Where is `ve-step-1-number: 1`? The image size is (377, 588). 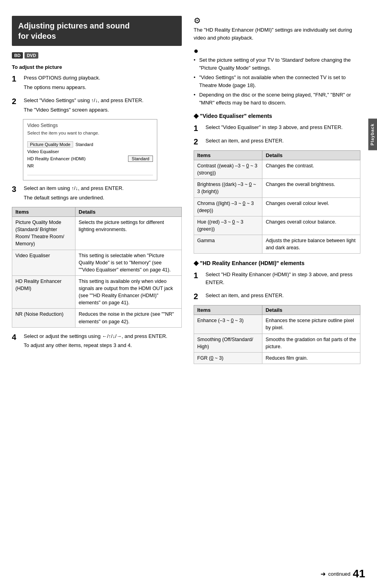 ve-step-1-number: 1 is located at coordinates (198, 128).